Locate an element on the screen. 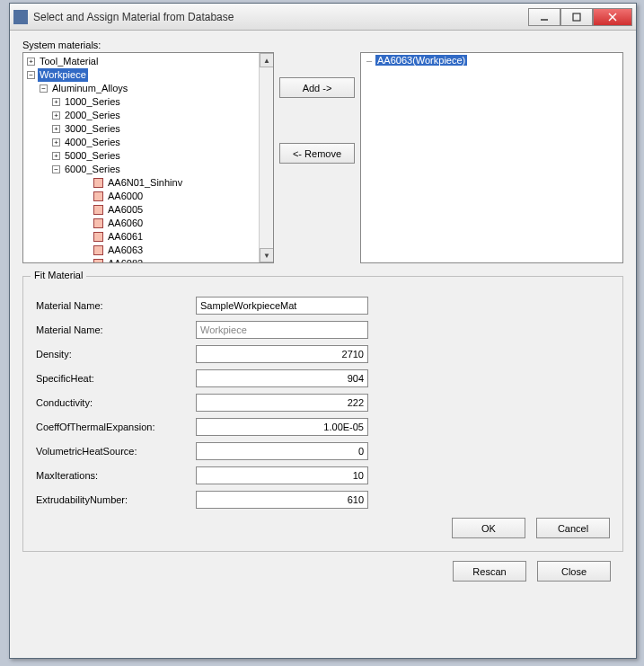 Image resolution: width=644 pixels, height=666 pixels. max-iterations-input is located at coordinates (282, 475).